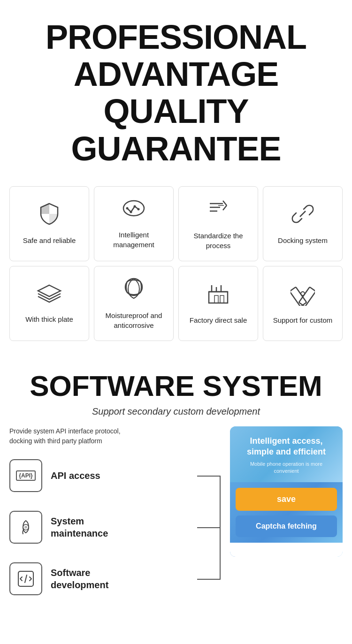 The width and height of the screenshot is (352, 644). What do you see at coordinates (49, 224) in the screenshot?
I see `feature-safe-reliable: Safe and reliable` at bounding box center [49, 224].